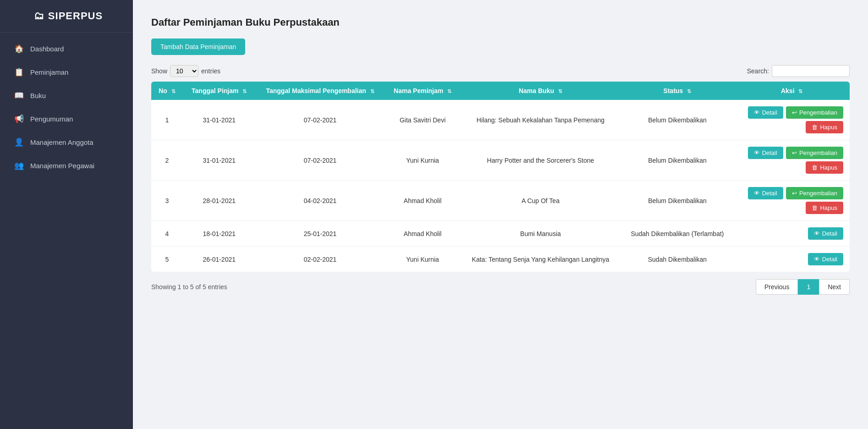 The width and height of the screenshot is (868, 429). Describe the element at coordinates (219, 259) in the screenshot. I see `cell-tanggal-pinjam: 26-01-2021` at that location.